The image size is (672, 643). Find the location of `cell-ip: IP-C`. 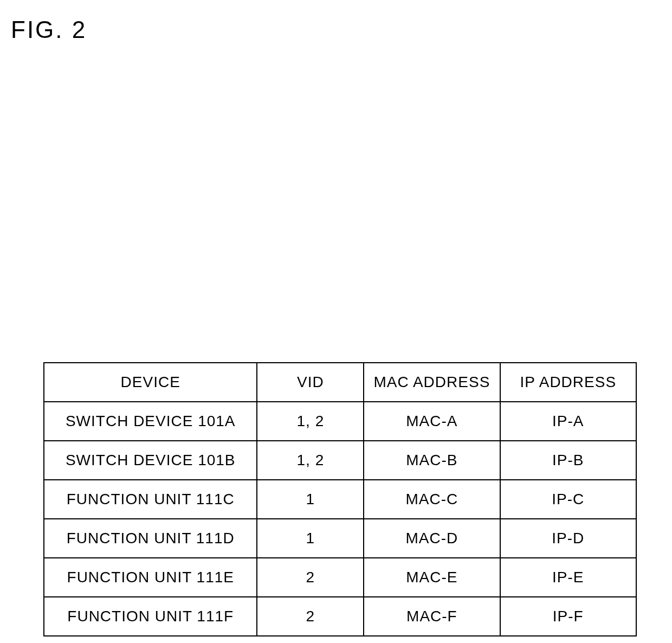

cell-ip: IP-C is located at coordinates (568, 499).